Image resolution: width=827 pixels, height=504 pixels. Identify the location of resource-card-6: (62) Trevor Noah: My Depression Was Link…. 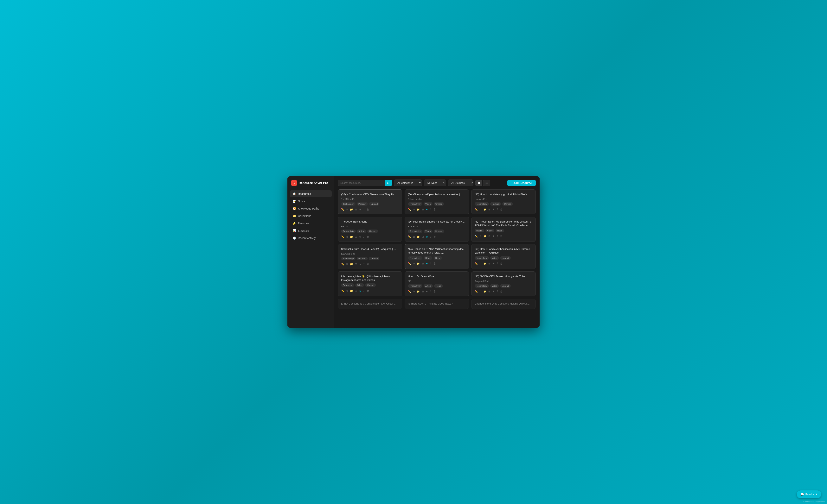
(503, 229).